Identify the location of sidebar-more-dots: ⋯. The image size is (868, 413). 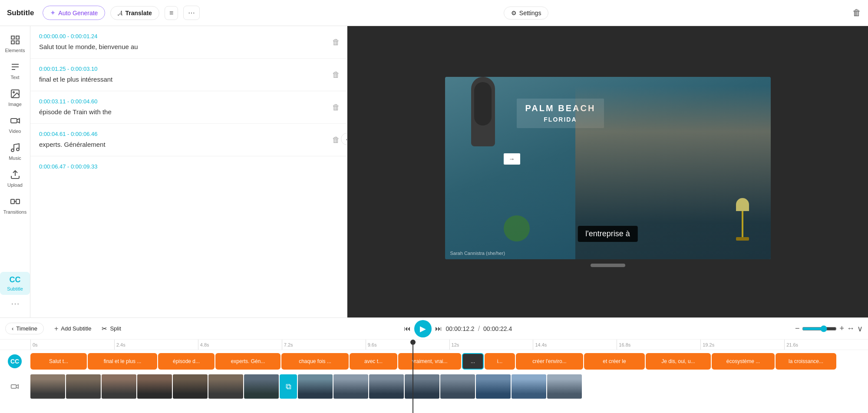
(15, 304).